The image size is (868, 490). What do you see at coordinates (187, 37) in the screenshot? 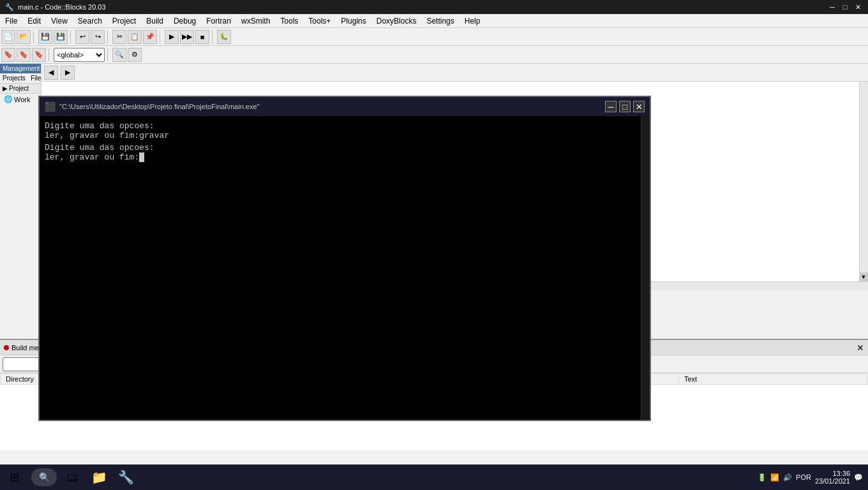
I see `run-btn: ▶▶` at bounding box center [187, 37].